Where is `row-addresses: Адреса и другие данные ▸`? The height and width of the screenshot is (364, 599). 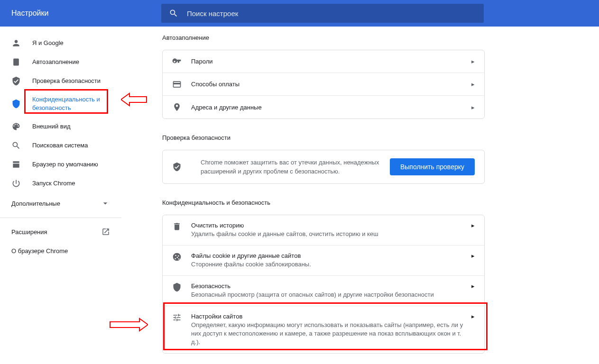 row-addresses: Адреса и другие данные ▸ is located at coordinates (323, 107).